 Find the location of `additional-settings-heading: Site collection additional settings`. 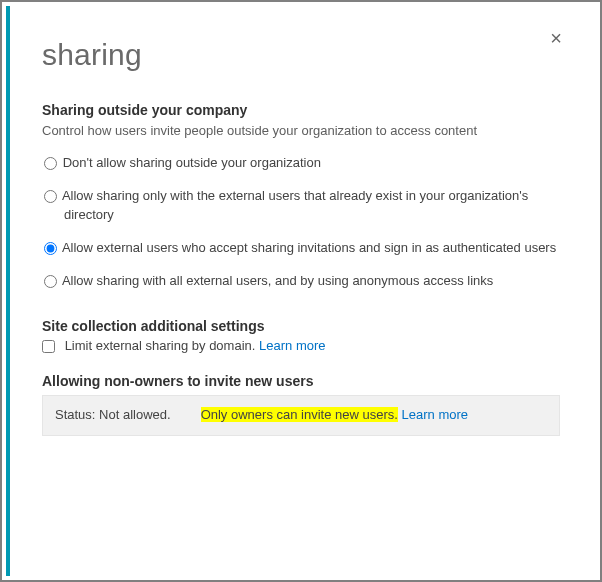

additional-settings-heading: Site collection additional settings is located at coordinates (301, 326).